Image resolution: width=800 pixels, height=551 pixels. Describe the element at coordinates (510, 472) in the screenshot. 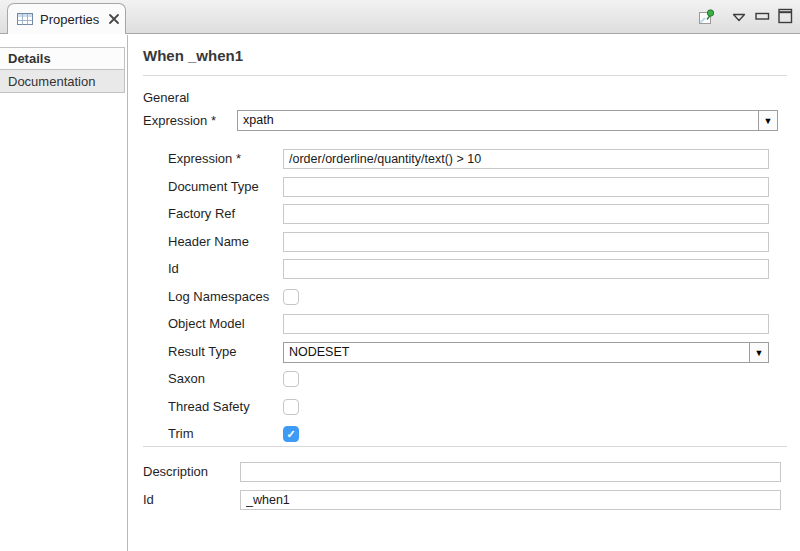

I see `description-input` at that location.